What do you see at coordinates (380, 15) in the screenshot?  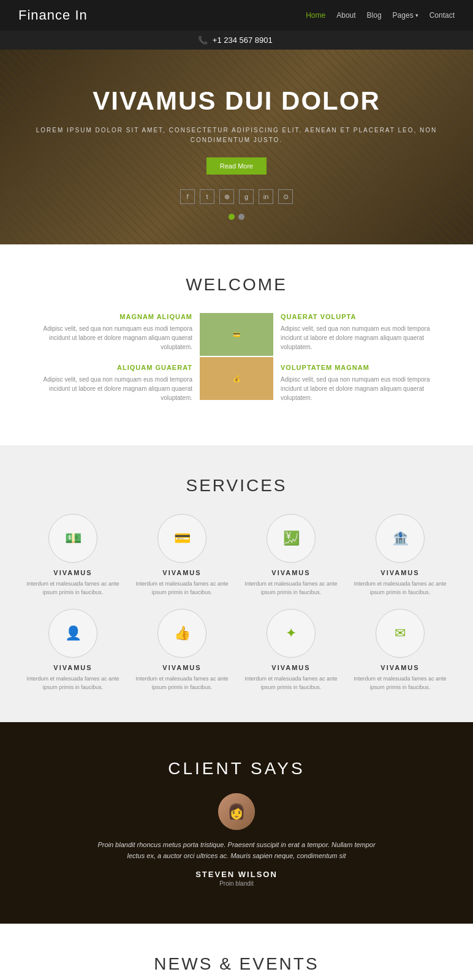 I see `main-nav: Home About Blog Pages ▾ Contact` at bounding box center [380, 15].